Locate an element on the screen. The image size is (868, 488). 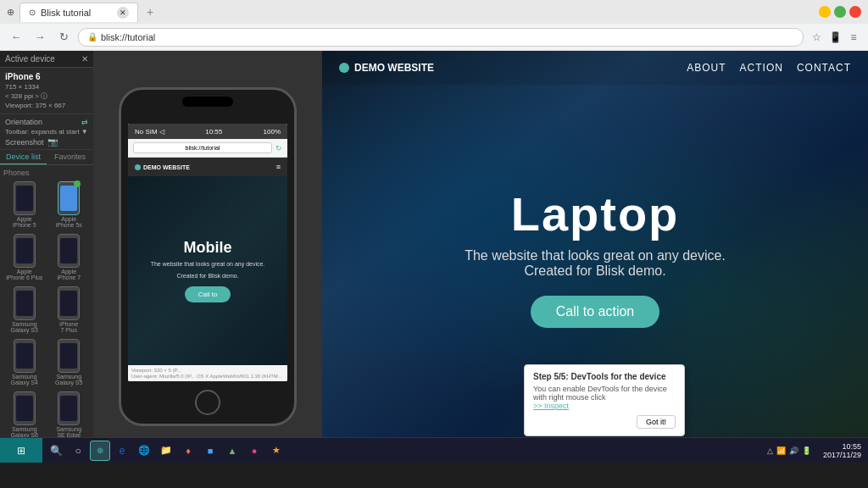
phone-icon-iphone7 is located at coordinates (69, 251).